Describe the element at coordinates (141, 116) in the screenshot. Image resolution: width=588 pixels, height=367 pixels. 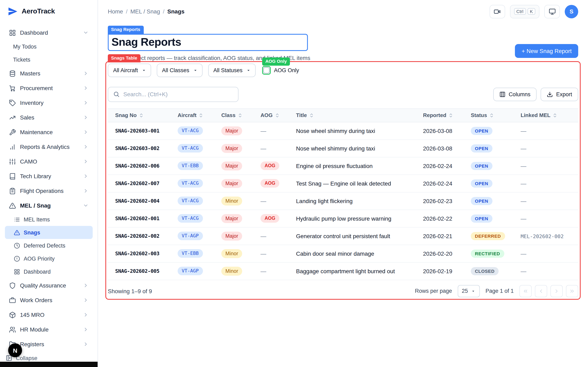
I see `column-header-snag-no: Snag No` at that location.